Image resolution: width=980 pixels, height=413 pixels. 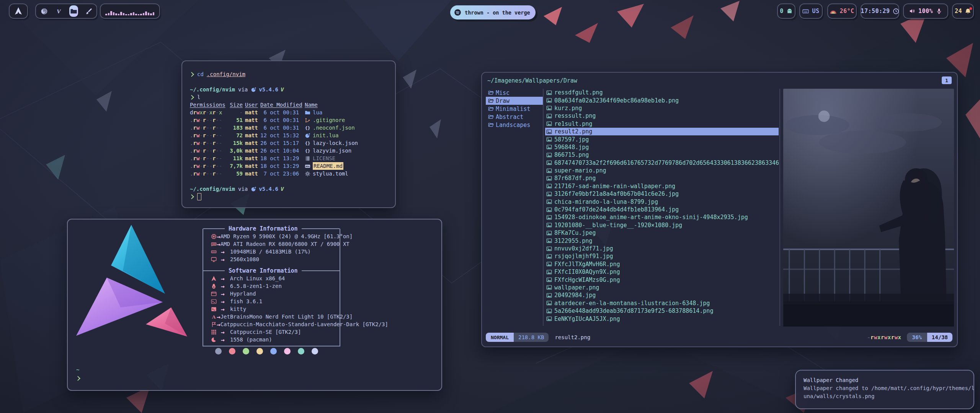 I want to click on terminal-prompt-line, so click(x=289, y=197).